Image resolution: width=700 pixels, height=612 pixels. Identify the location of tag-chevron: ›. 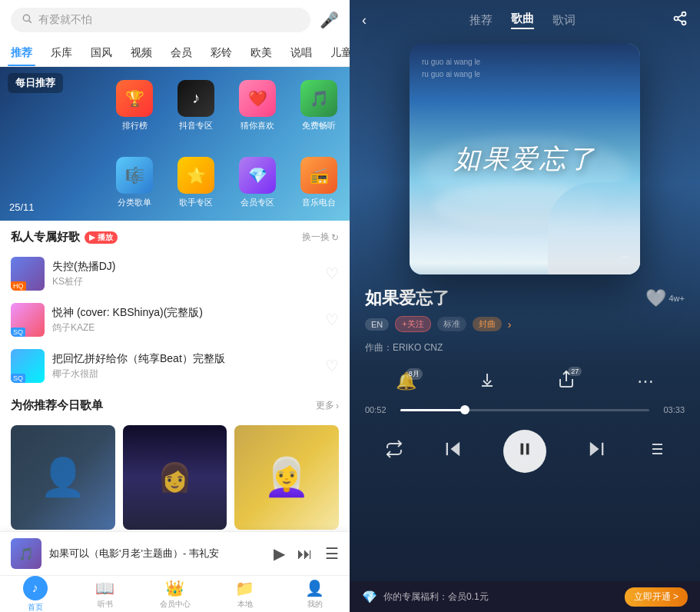
(510, 324).